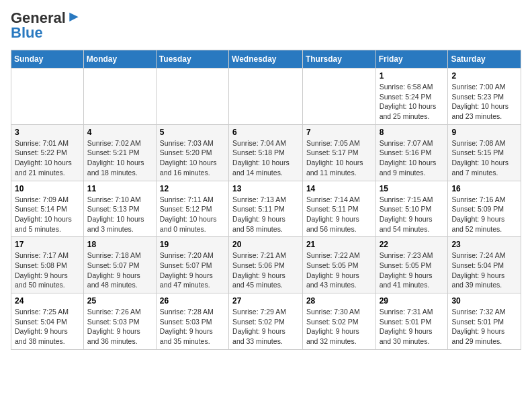  Describe the element at coordinates (412, 132) in the screenshot. I see `day-number: 8` at that location.